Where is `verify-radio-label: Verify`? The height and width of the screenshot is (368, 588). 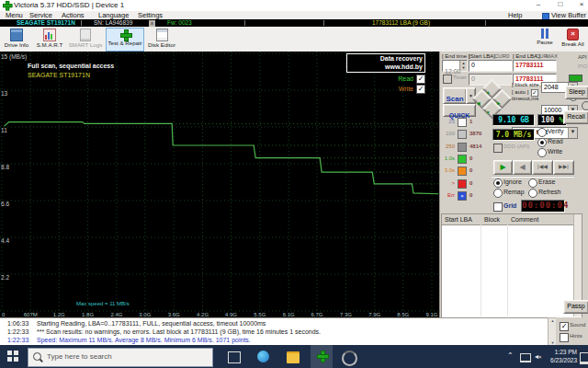 verify-radio-label: Verify is located at coordinates (556, 131).